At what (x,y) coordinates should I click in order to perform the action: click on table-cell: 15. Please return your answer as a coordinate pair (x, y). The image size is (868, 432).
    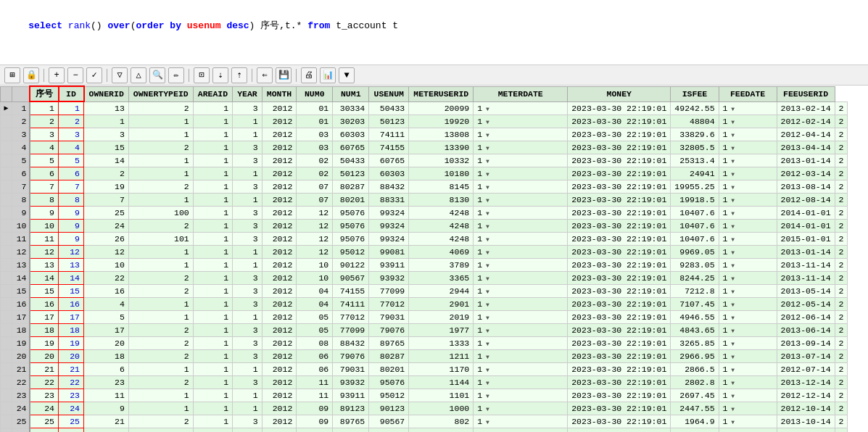
    Looking at the image, I should click on (107, 147).